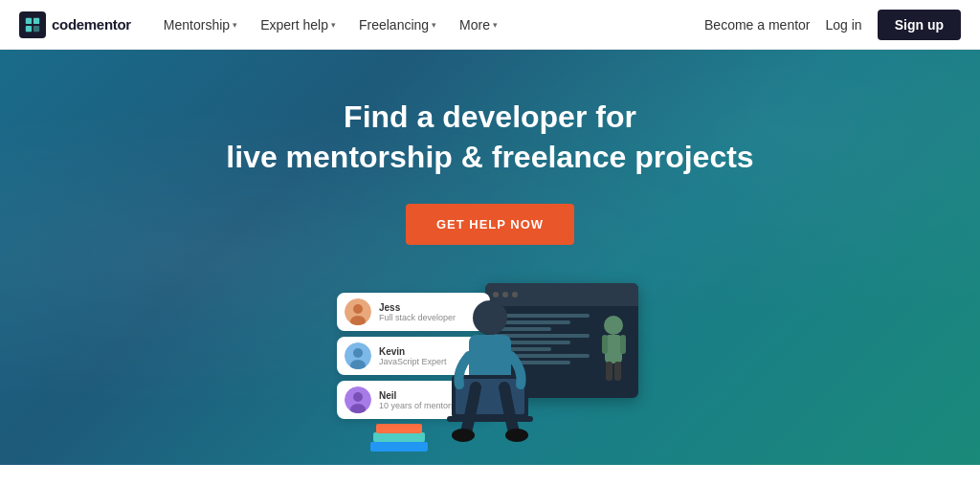  What do you see at coordinates (479, 25) in the screenshot?
I see `nav-item-more: More ▾` at bounding box center [479, 25].